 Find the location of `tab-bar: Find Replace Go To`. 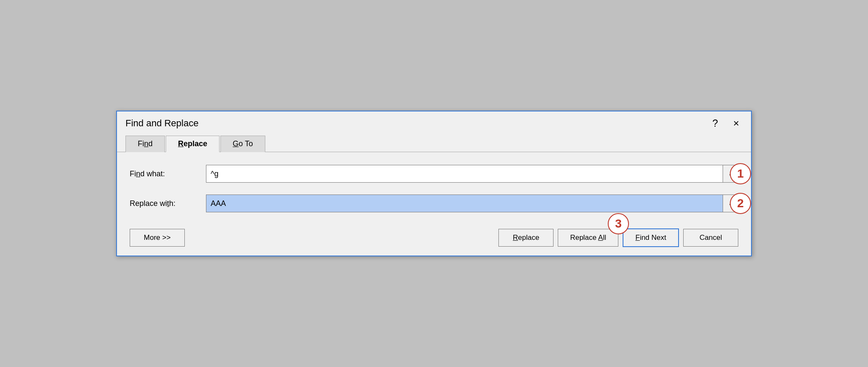

tab-bar: Find Replace Go To is located at coordinates (434, 144).